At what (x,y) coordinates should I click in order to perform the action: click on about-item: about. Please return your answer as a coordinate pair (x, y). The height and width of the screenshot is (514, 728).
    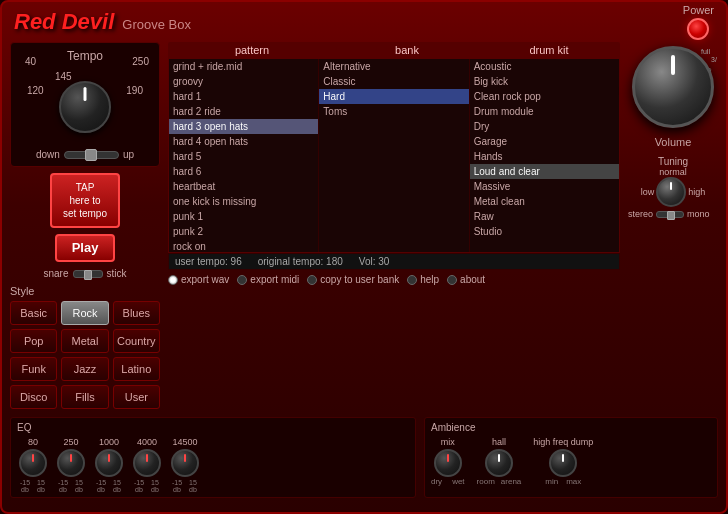
    Looking at the image, I should click on (466, 280).